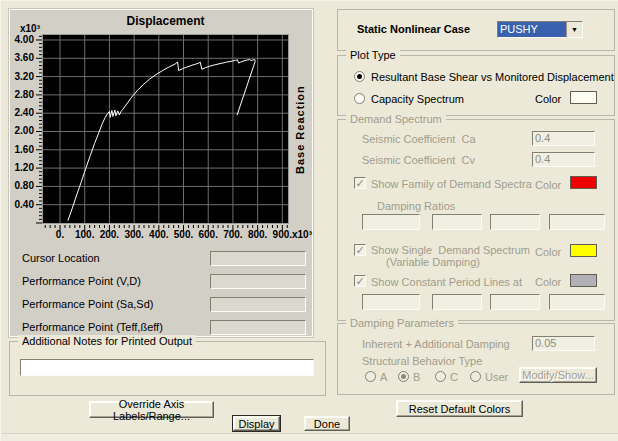 Image resolution: width=618 pixels, height=441 pixels. I want to click on radio-behavior-user-label: User, so click(496, 377).